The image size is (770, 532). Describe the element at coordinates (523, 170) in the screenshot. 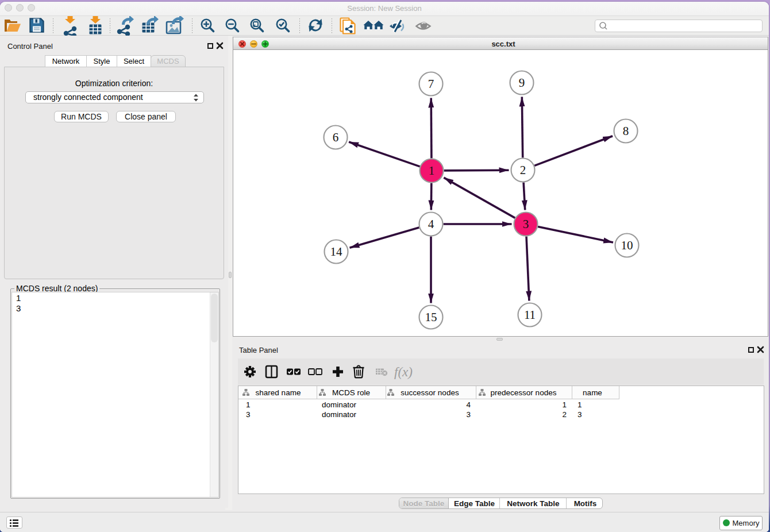

I see `svg-text: 2` at that location.